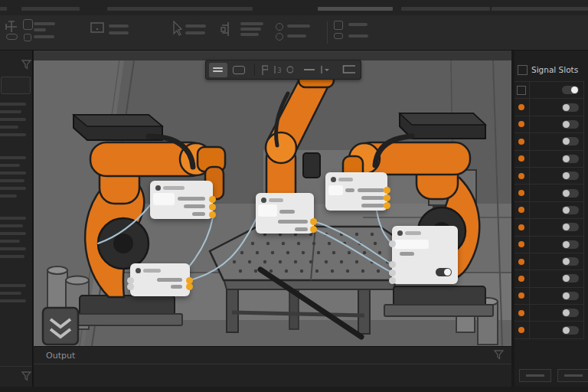 Image resolution: width=588 pixels, height=392 pixels. Describe the element at coordinates (277, 70) in the screenshot. I see `numeric-bar-icon: 3` at that location.